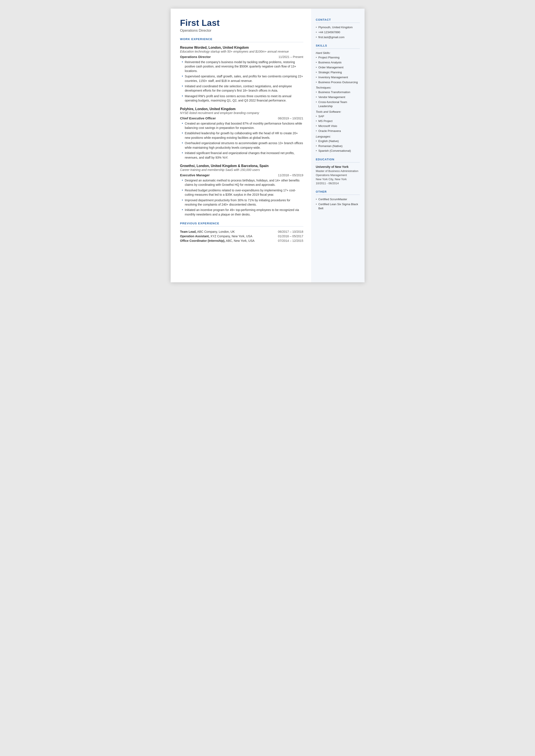  Describe the element at coordinates (242, 232) in the screenshot. I see `prev-exp-row-1: Team Lead, ABC Company, London, UK 06/20…` at that location.